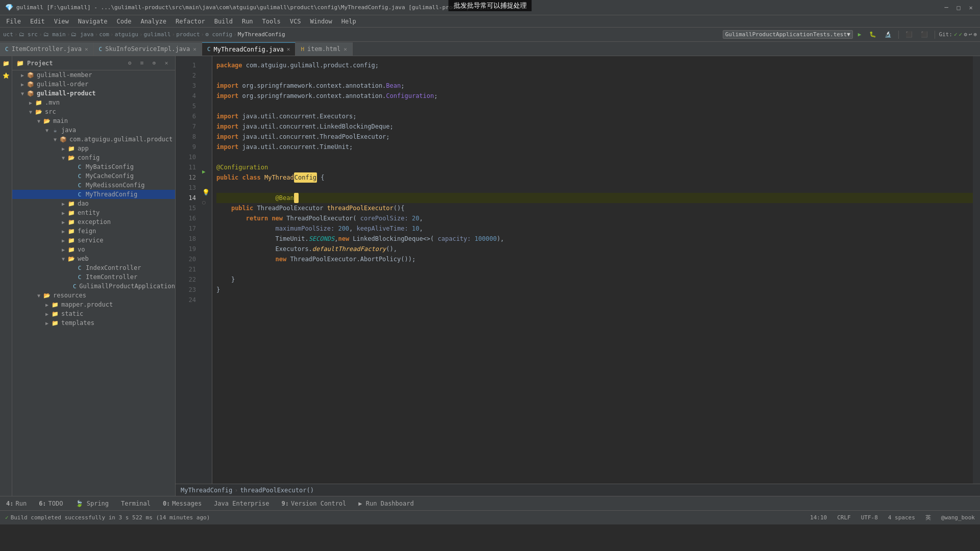 This screenshot has height=551, width=980. Describe the element at coordinates (94, 286) in the screenshot. I see `tree-node-application: ▶ C GulimallProductApplication` at that location.